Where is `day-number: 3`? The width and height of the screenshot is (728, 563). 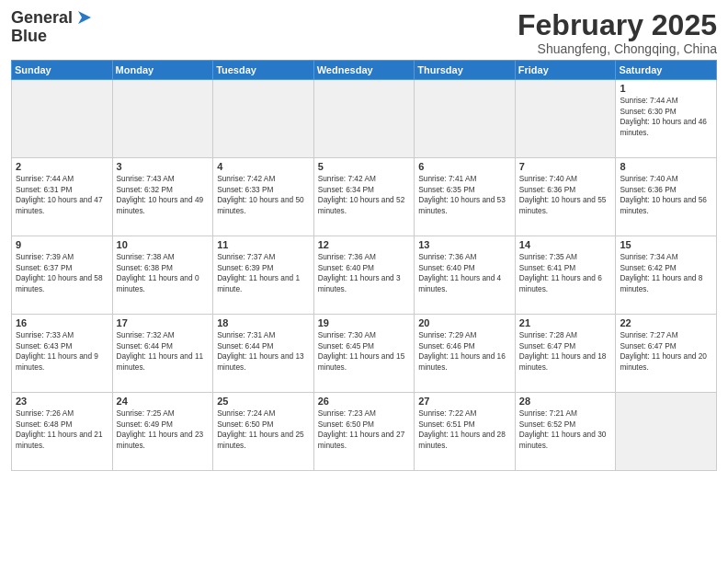 day-number: 3 is located at coordinates (164, 167).